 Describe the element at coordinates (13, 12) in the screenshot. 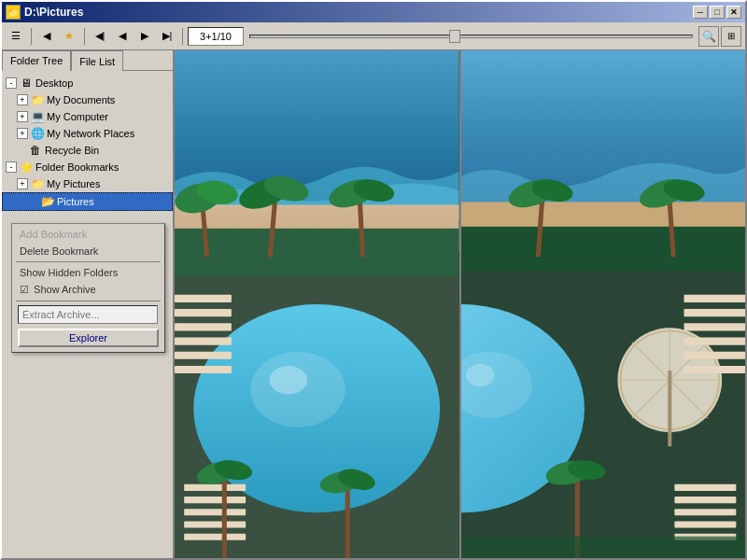

I see `window-icon: 📁` at that location.